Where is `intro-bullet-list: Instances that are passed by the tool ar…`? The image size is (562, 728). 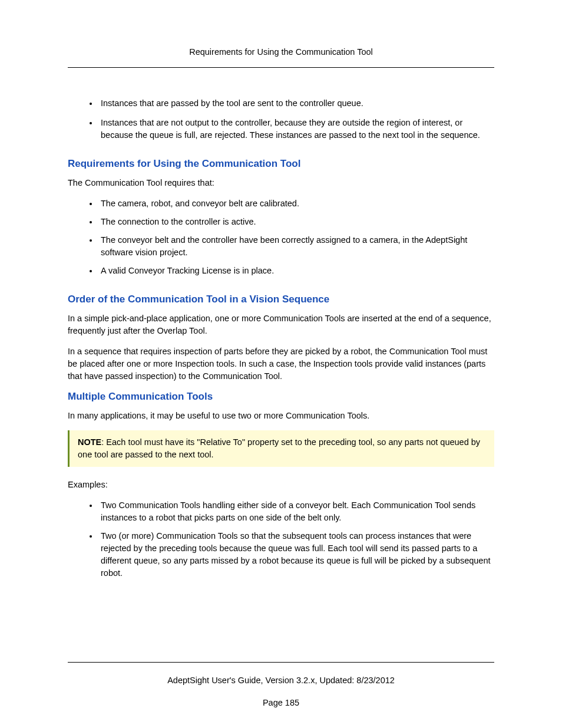 intro-bullet-list: Instances that are passed by the tool ar… is located at coordinates (281, 119).